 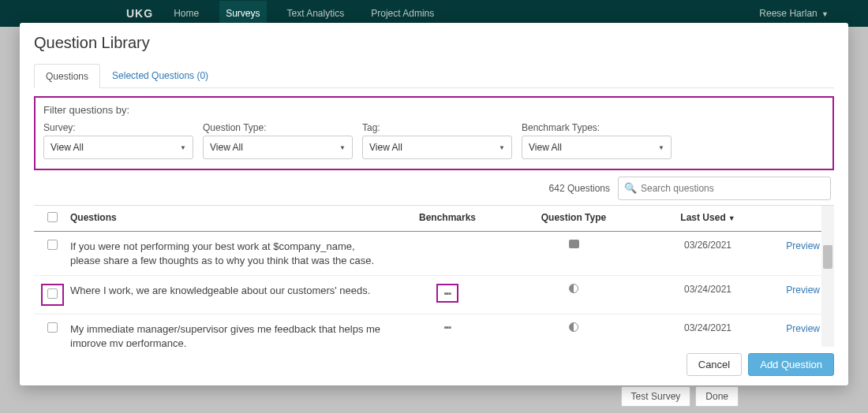 I want to click on filter-dropdown-0: View All▼, so click(x=118, y=147).